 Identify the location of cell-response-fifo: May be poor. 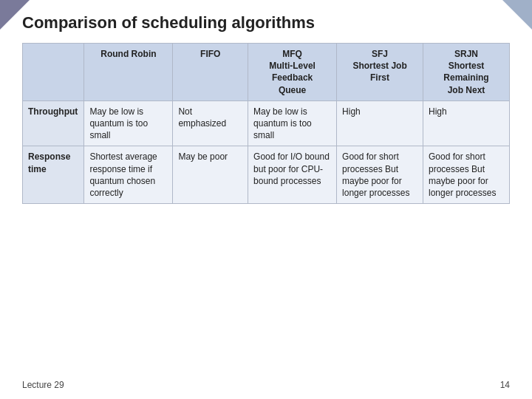
(211, 175).